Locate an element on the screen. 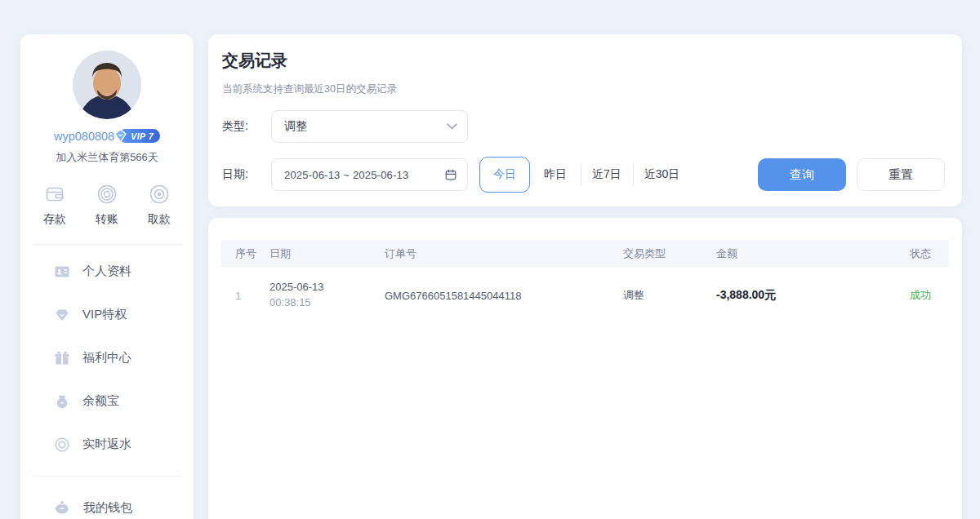  rebate-icon is located at coordinates (62, 445).